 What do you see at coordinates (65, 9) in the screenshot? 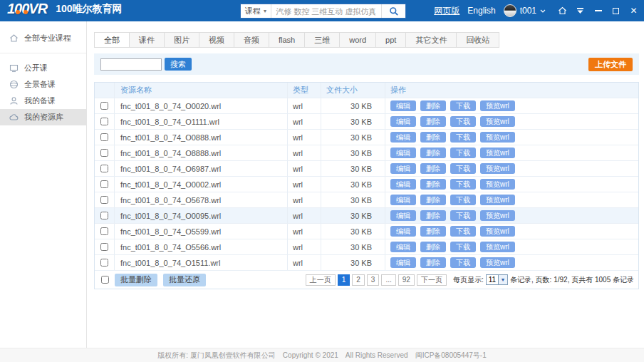
I see `logo: 100VR 100唯尔教育网` at bounding box center [65, 9].